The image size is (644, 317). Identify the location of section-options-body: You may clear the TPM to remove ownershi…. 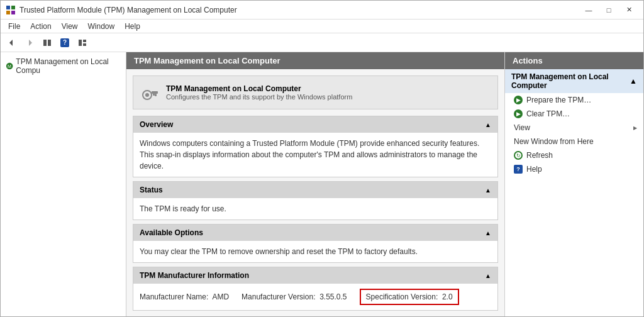
(316, 252).